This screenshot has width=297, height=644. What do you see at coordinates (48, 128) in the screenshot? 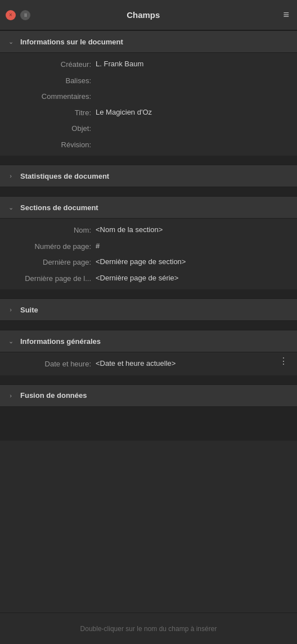
I see `field-label-objet: Objet:` at bounding box center [48, 128].